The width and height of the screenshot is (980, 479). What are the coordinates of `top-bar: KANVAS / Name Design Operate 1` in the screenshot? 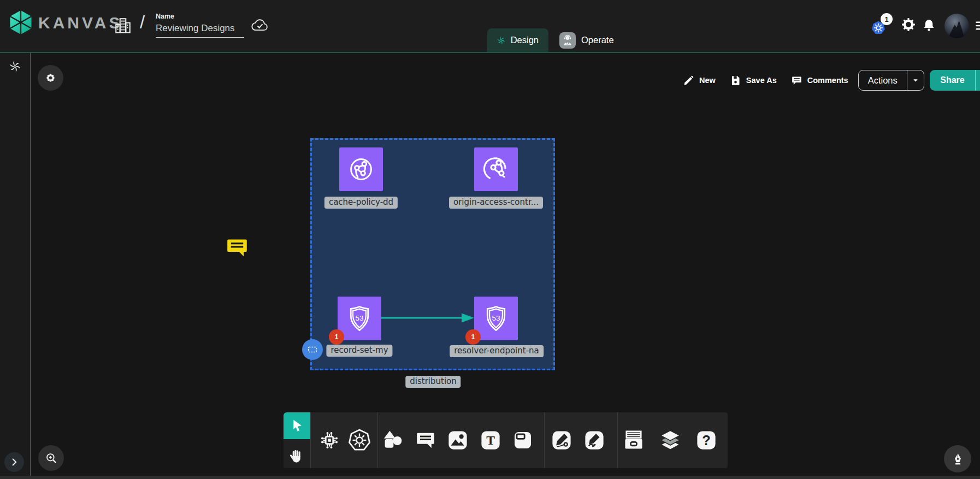 It's located at (490, 26).